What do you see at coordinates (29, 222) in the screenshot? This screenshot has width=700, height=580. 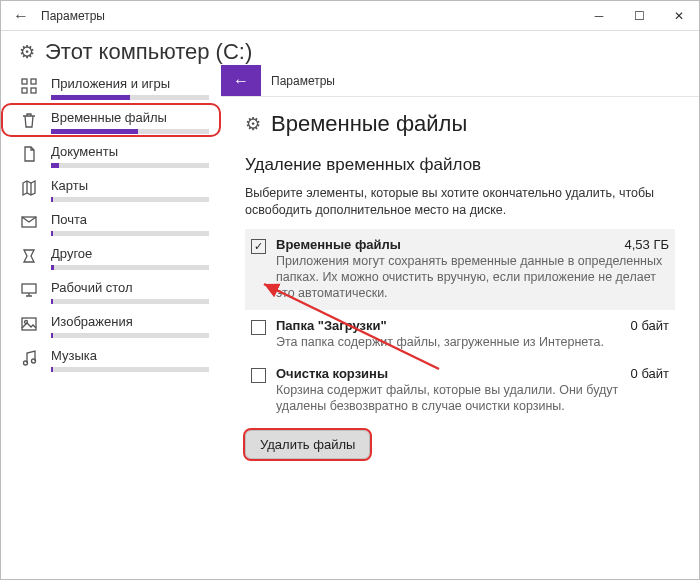 I see `mail-icon` at bounding box center [29, 222].